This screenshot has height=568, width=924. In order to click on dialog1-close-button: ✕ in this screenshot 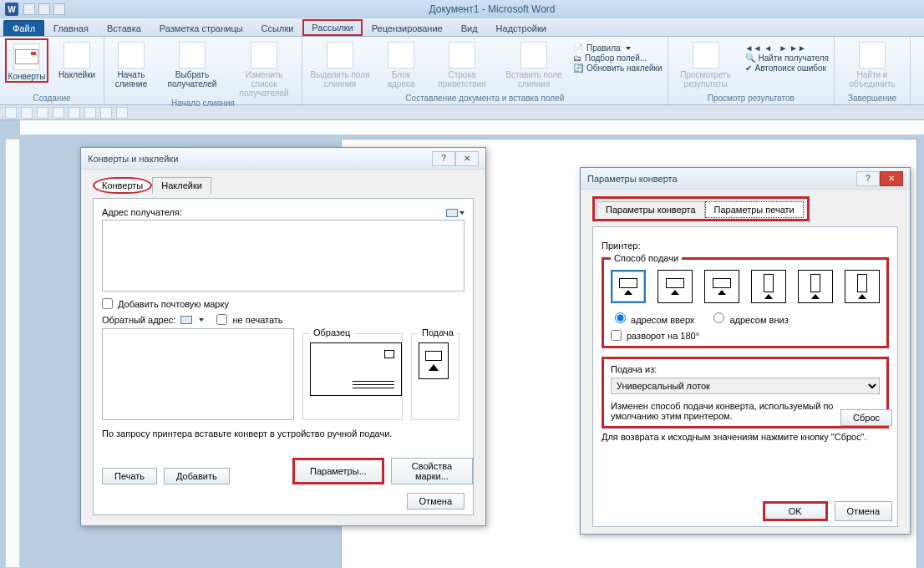, I will do `click(467, 159)`.